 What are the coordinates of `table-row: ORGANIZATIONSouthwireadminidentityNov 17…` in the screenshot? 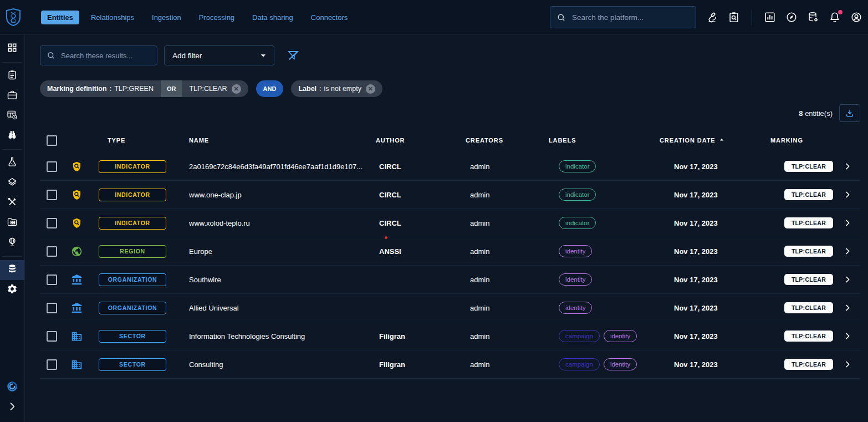 It's located at (450, 279).